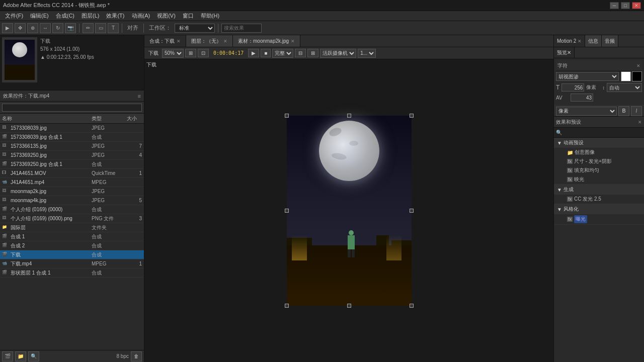  I want to click on tool-scale: ↔, so click(45, 28).